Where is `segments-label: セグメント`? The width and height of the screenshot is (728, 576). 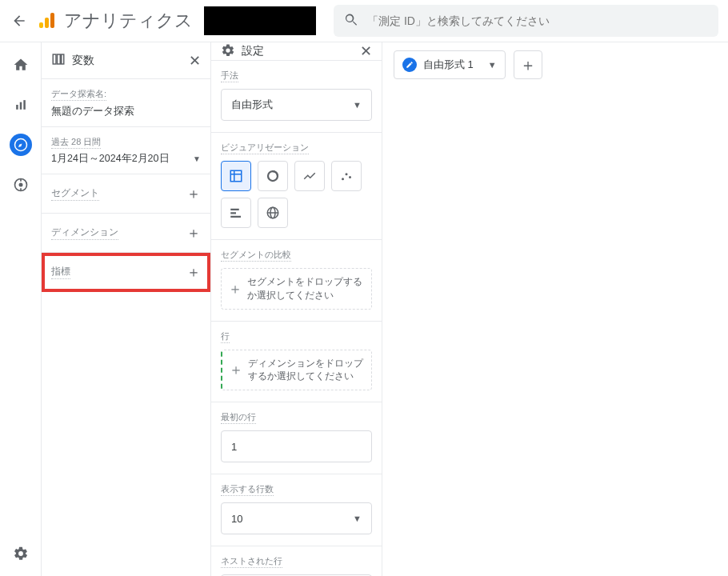 segments-label: セグメント is located at coordinates (75, 194).